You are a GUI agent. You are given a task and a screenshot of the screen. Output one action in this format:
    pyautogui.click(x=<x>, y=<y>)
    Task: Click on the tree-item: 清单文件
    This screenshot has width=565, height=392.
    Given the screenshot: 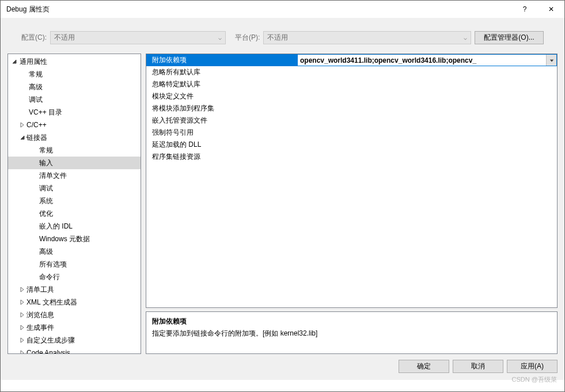 What is the action you would take?
    pyautogui.click(x=74, y=176)
    